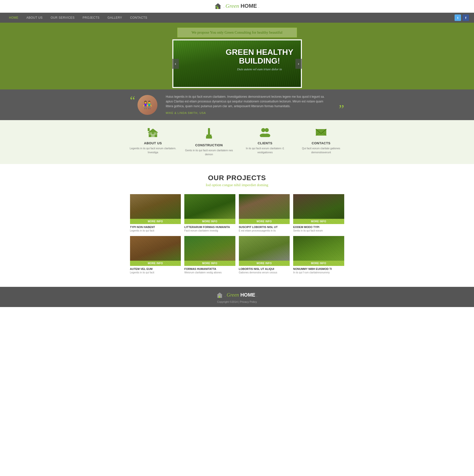  What do you see at coordinates (63, 18) in the screenshot?
I see `nav-link-services: OUR SERVICES` at bounding box center [63, 18].